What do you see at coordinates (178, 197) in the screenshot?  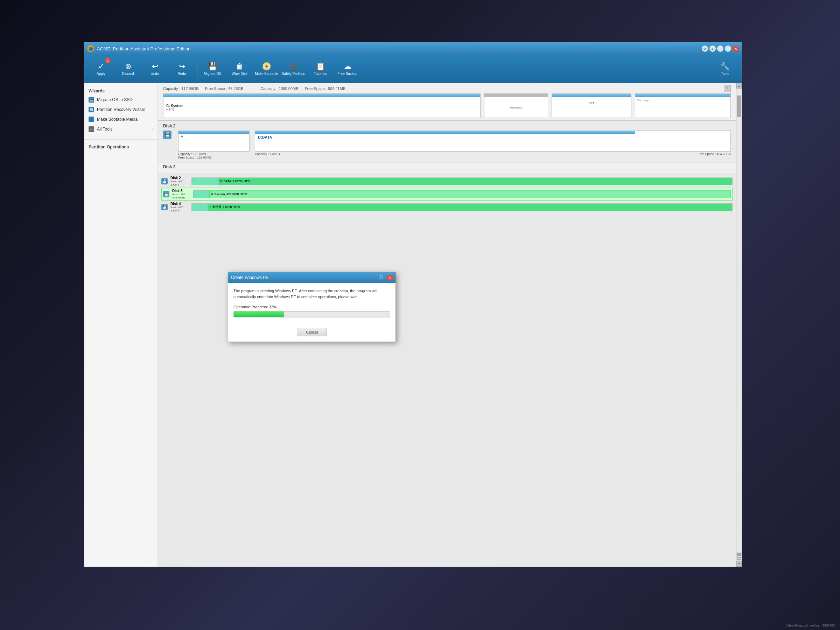 I see `disk-map-disk3-size: 465.76GB` at bounding box center [178, 197].